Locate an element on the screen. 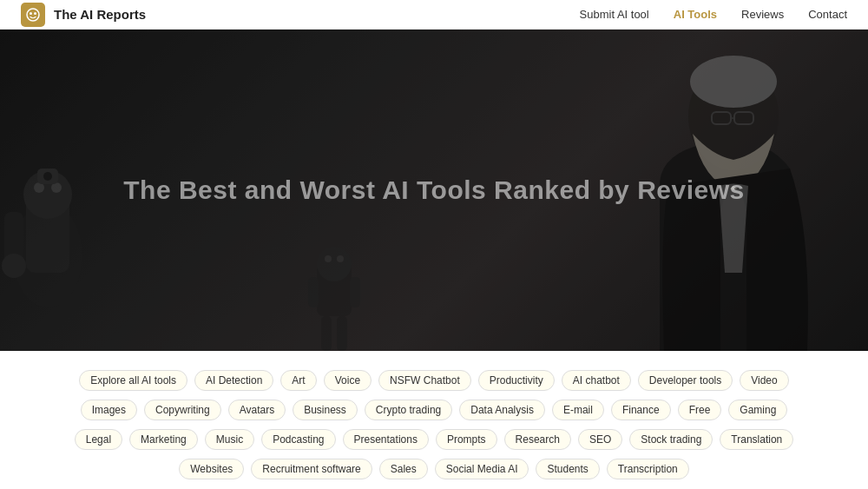 Image resolution: width=868 pixels, height=489 pixels. nav-submit-ai-tool: Submit AI tool is located at coordinates (615, 14).